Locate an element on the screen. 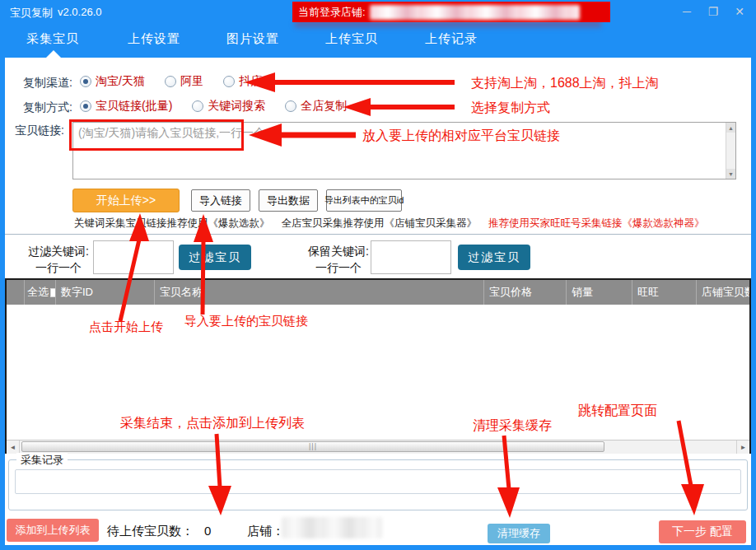  col-price: 宝贝价格 is located at coordinates (525, 292).